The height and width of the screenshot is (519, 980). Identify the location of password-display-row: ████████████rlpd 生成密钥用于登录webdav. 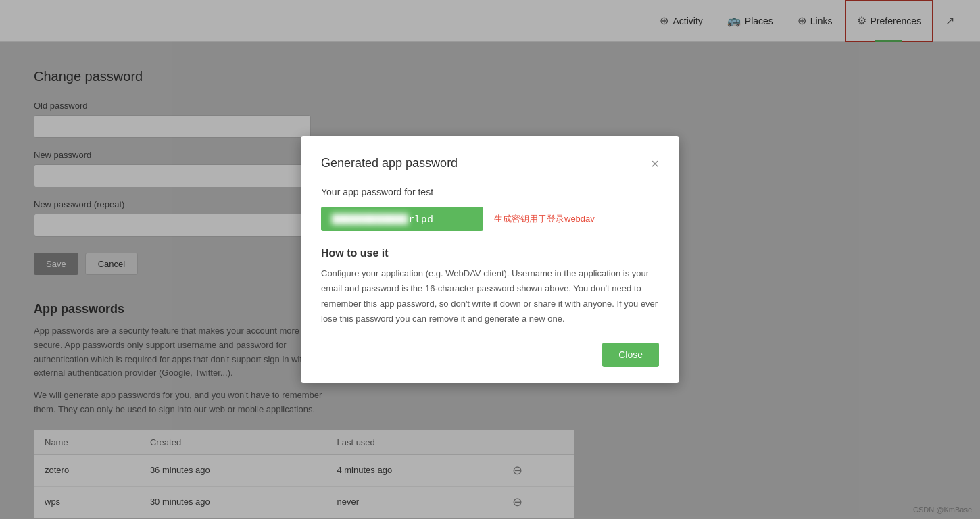
(490, 219).